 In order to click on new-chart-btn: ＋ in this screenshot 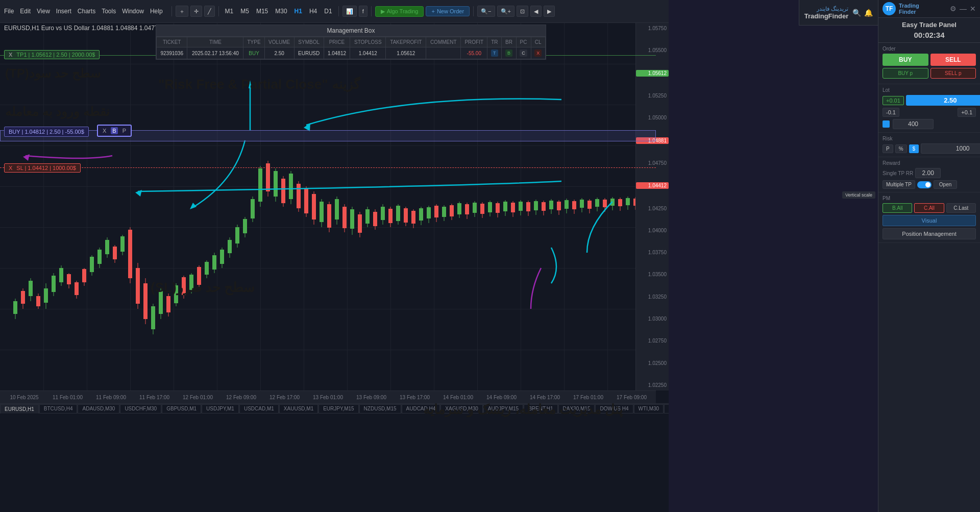, I will do `click(182, 11)`.